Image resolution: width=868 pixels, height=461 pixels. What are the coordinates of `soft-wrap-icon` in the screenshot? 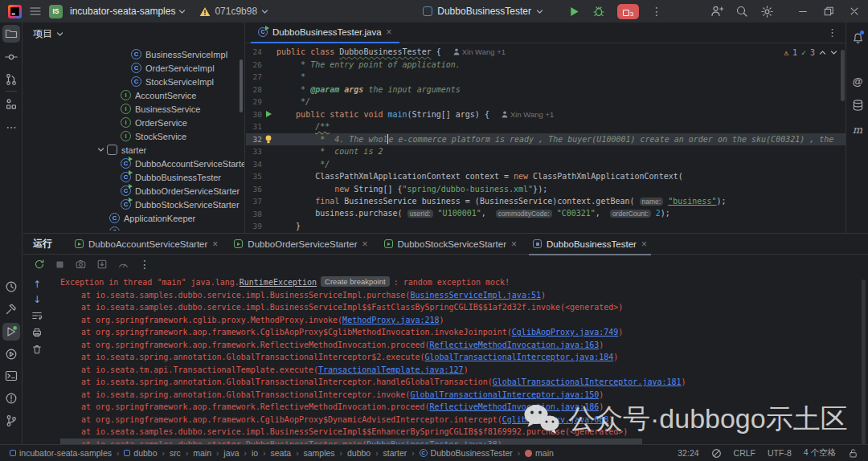 It's located at (37, 316).